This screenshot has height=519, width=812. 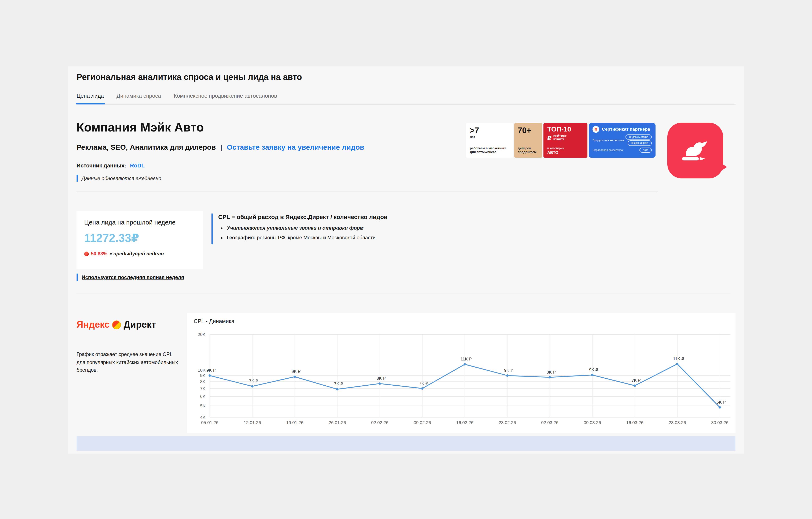 I want to click on svg-text: 16.03.26, so click(x=635, y=423).